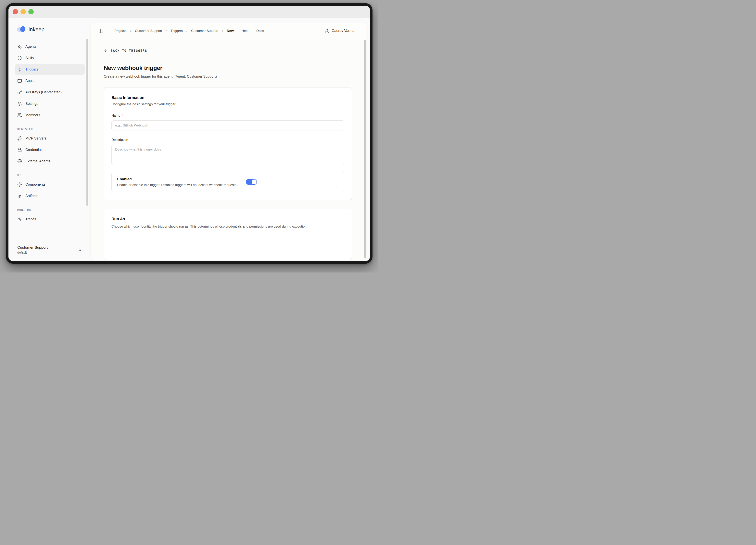  Describe the element at coordinates (15, 12) in the screenshot. I see `close-button` at that location.